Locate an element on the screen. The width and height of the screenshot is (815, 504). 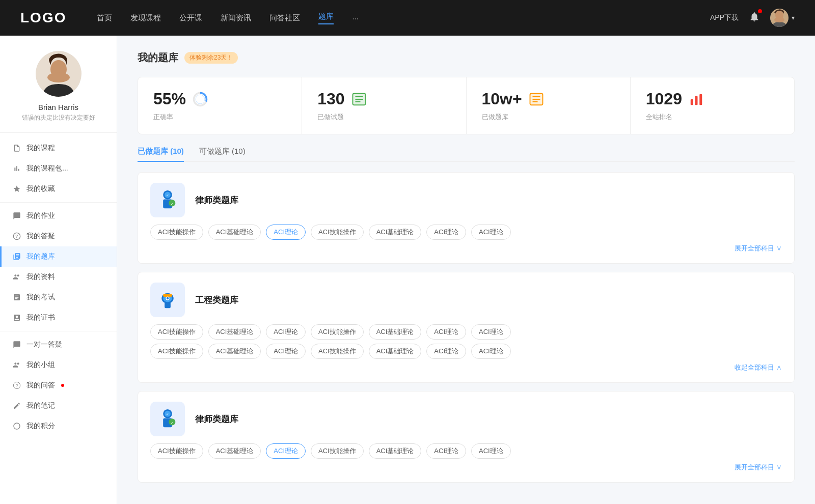
qbank-header-lawyer-2: ✓ ✓ 律师类题库 is located at coordinates (466, 419).